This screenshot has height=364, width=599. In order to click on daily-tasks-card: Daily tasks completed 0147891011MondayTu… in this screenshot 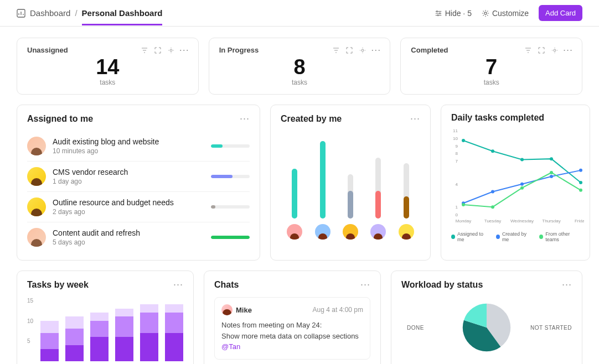, I will do `click(515, 183)`.